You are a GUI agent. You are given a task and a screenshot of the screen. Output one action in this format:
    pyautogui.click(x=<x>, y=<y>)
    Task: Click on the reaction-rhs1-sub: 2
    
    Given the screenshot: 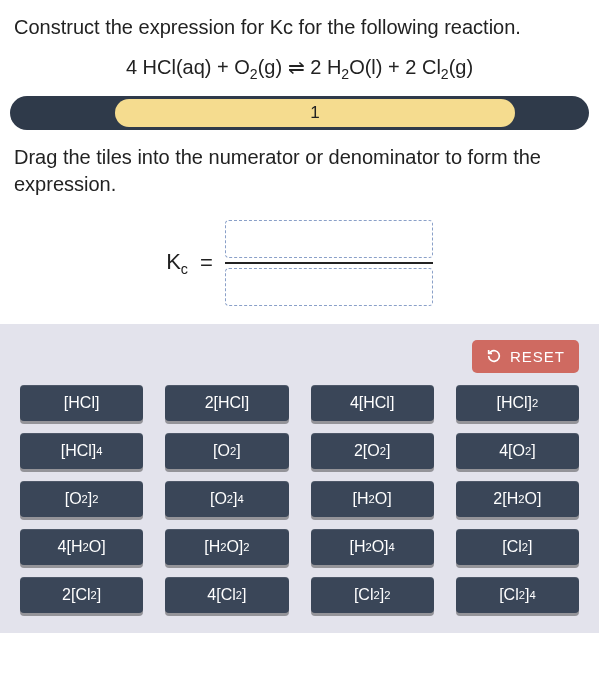 What is the action you would take?
    pyautogui.click(x=345, y=74)
    